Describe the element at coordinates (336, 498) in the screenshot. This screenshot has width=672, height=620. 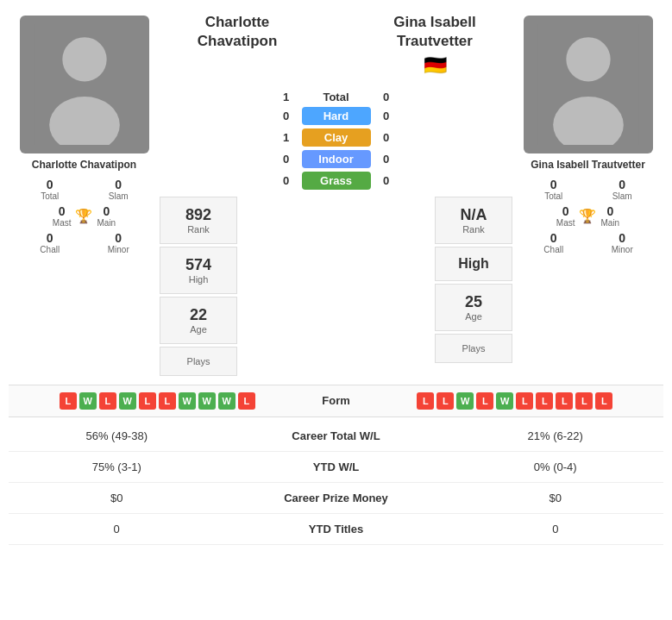
I see `table-row: $0 Career Prize Money $0` at that location.